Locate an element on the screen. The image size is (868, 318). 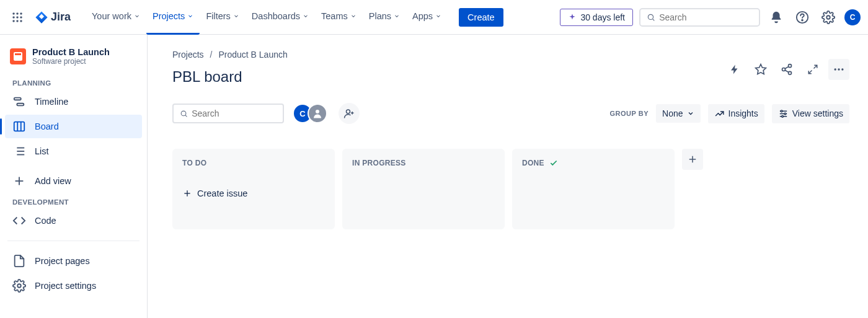
person-icon is located at coordinates (317, 113).